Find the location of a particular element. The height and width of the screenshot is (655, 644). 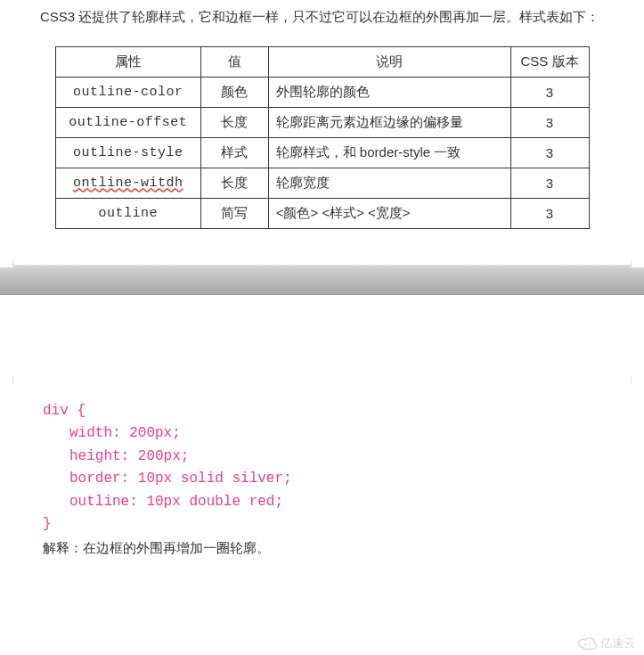

table-row: outline-color颜色外围轮廓的颜色3 is located at coordinates (322, 92).